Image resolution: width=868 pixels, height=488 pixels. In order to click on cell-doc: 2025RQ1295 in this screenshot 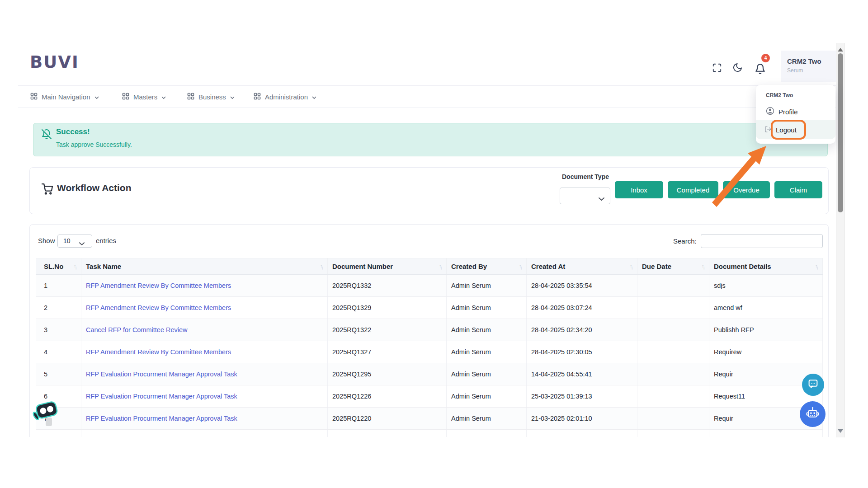, I will do `click(387, 374)`.